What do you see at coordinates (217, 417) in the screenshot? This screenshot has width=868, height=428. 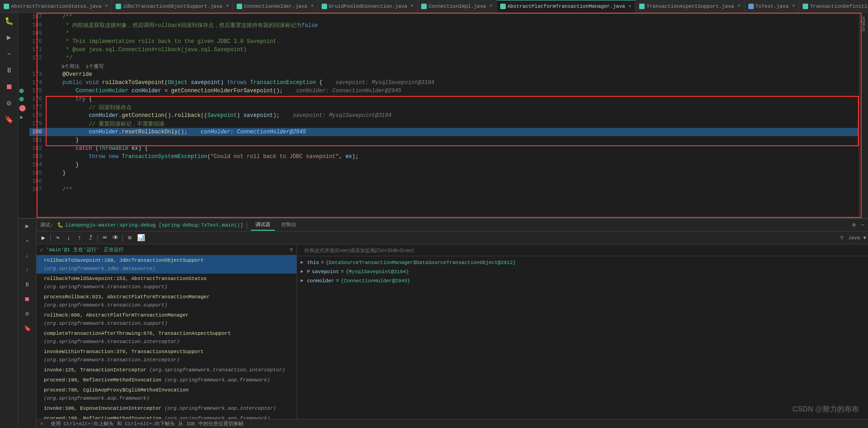 I see `stack-location-10: (org.springframework.aop.framework)` at bounding box center [217, 417].